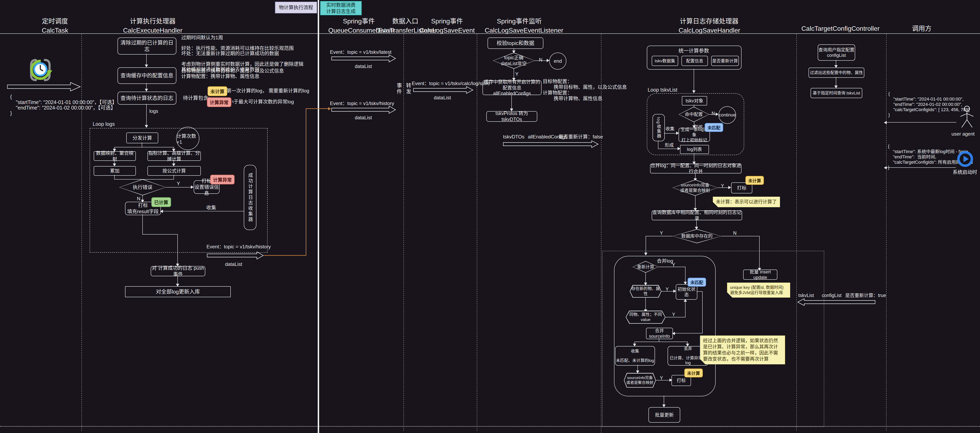 This screenshot has width=980, height=433. What do you see at coordinates (296, 8) in the screenshot?
I see `tab-calc-flow: 物计算执行流程` at bounding box center [296, 8].